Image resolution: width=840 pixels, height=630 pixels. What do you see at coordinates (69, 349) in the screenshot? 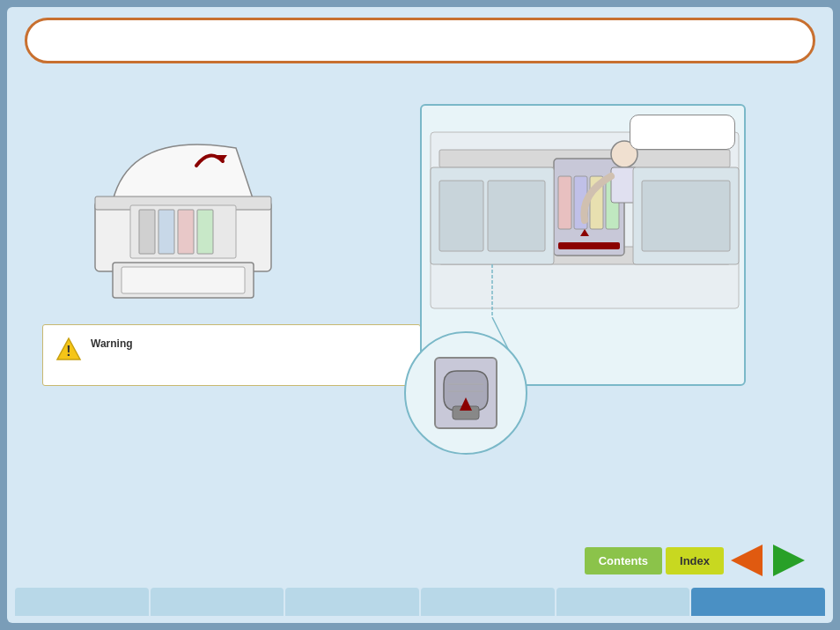
I see `warning-icon: !` at bounding box center [69, 349].